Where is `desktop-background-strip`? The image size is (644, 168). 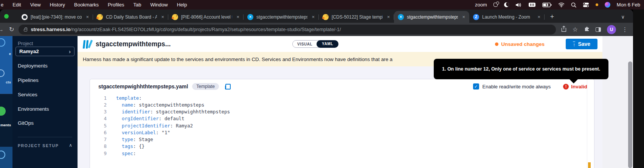 desktop-background-strip is located at coordinates (638, 89).